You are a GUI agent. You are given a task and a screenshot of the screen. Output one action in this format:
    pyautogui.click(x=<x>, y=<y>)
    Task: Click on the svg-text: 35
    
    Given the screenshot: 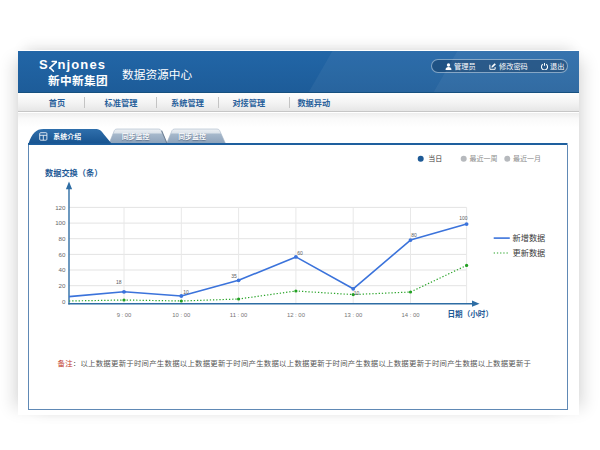 What is the action you would take?
    pyautogui.click(x=234, y=276)
    